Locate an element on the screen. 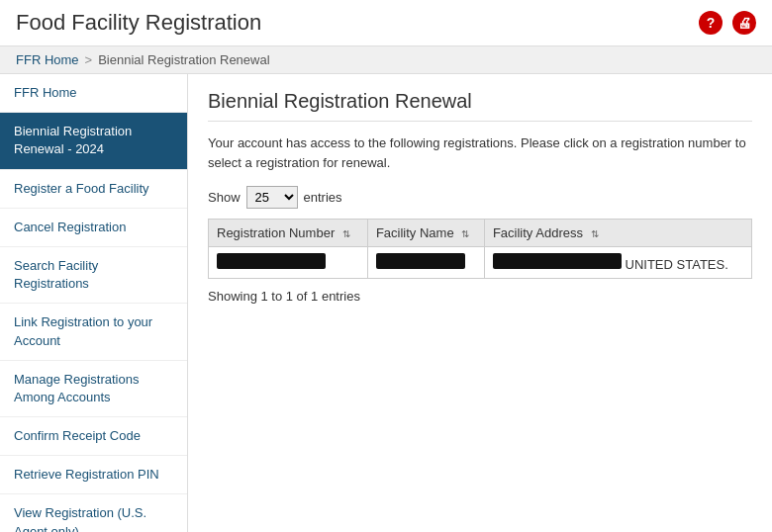 This screenshot has height=532, width=772. sort-icon-facility-name: ⇅ is located at coordinates (465, 233).